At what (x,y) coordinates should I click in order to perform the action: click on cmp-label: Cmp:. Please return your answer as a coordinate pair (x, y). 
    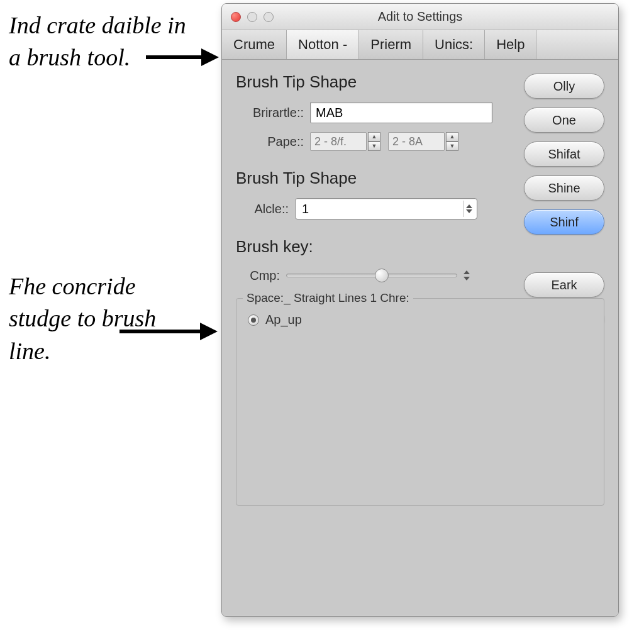
    Looking at the image, I should click on (258, 275).